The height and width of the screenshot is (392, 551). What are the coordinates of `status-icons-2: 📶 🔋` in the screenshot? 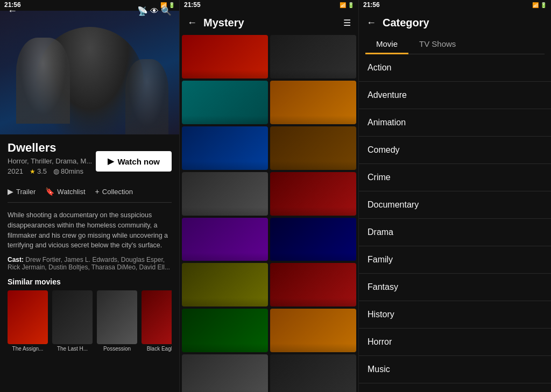 It's located at (347, 5).